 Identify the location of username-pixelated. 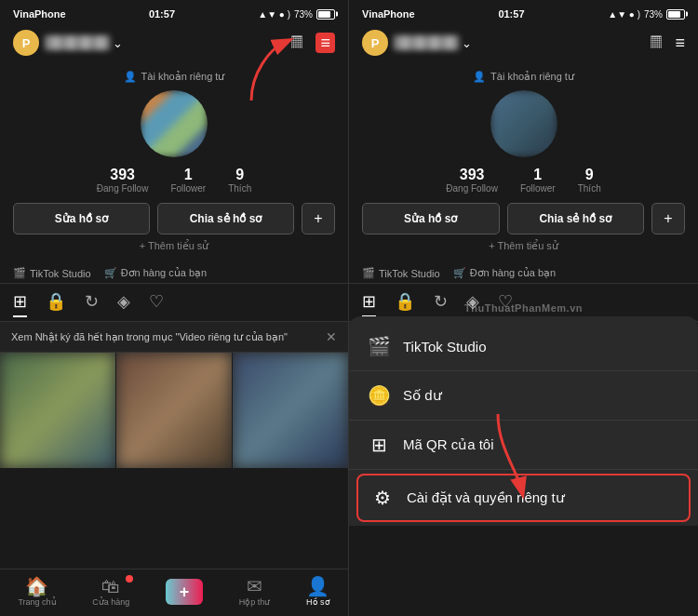
(77, 43).